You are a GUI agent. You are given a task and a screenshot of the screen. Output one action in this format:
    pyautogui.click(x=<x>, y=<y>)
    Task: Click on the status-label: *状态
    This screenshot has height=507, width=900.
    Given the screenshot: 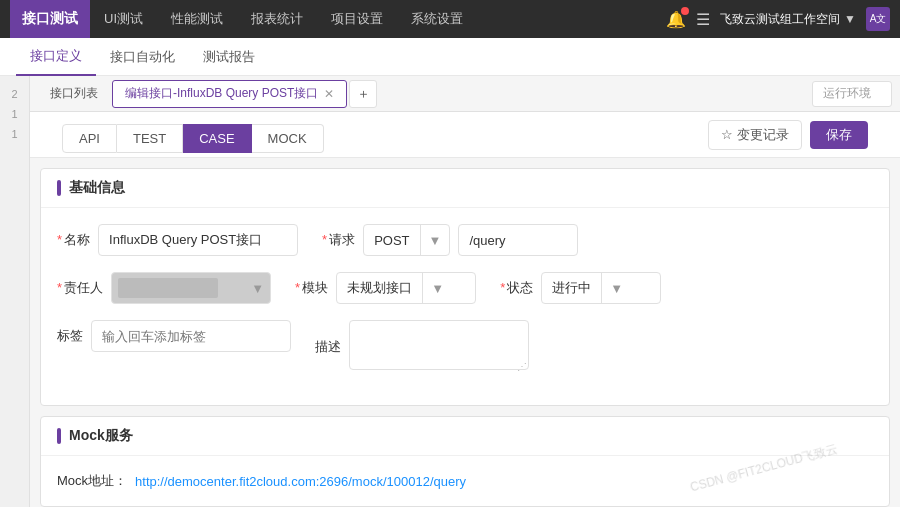 What is the action you would take?
    pyautogui.click(x=516, y=288)
    